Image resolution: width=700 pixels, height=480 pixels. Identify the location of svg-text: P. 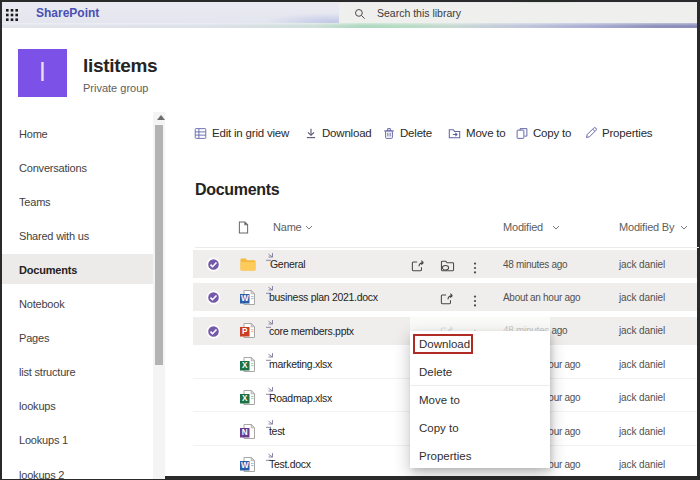
(245, 332).